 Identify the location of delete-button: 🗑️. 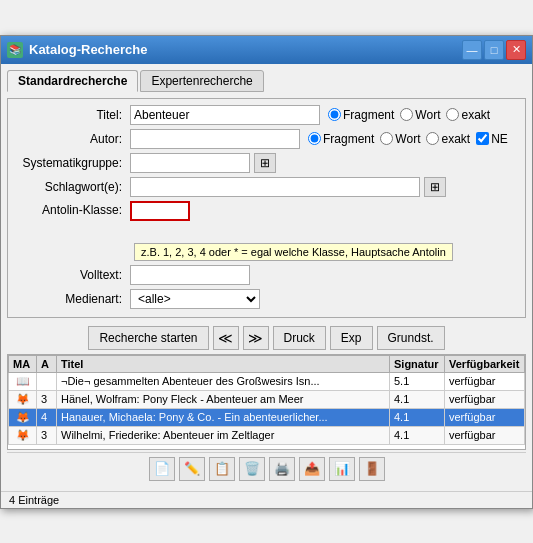
(252, 469).